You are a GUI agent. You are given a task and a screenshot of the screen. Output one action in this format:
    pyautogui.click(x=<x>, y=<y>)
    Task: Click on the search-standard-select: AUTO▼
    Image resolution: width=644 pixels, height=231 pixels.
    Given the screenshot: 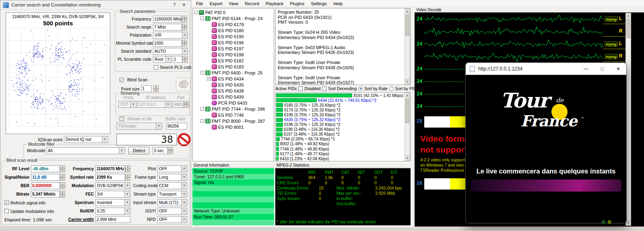 What is the action you would take?
    pyautogui.click(x=171, y=52)
    